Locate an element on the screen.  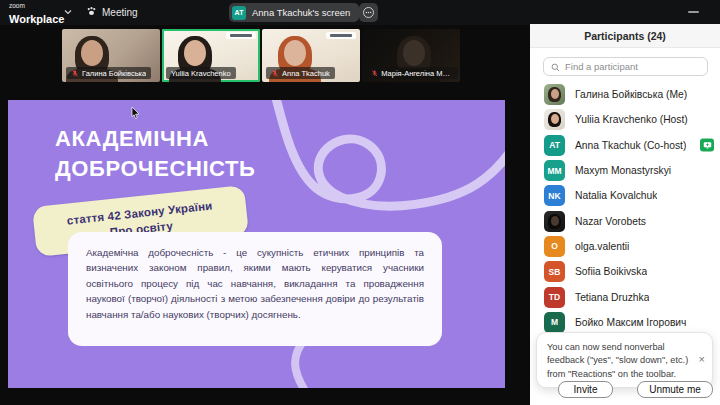
nonverbal-feedback-toast: You can now send nonverbal feedback ("ye… is located at coordinates (624, 360).